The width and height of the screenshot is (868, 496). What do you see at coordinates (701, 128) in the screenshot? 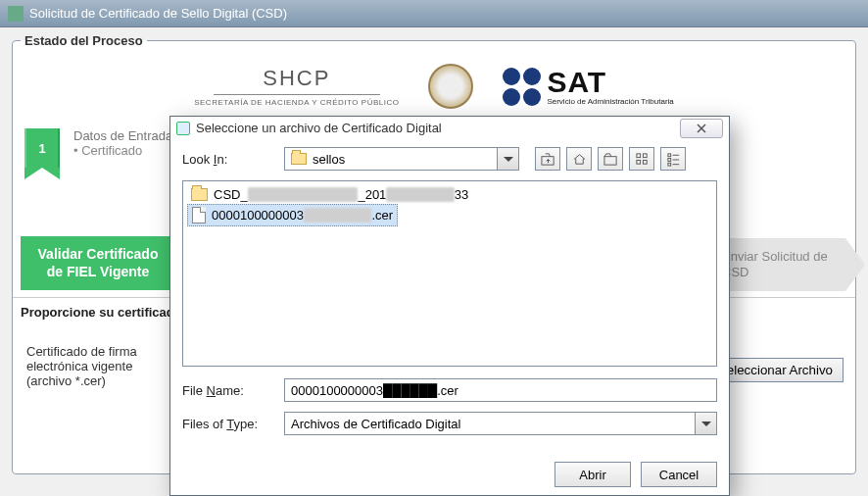
I see `dialog-close-button` at bounding box center [701, 128].